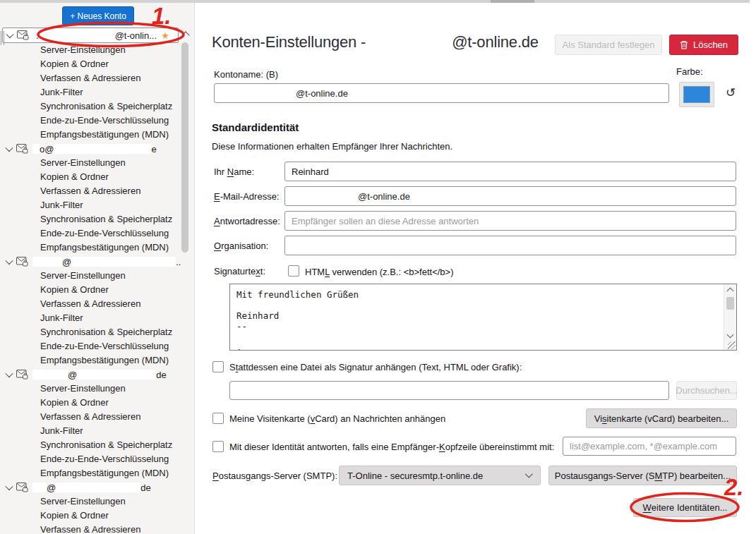 Image resolution: width=756 pixels, height=534 pixels. I want to click on smtp-server-select: T-Online - securesmtp.t-online.de, so click(440, 475).